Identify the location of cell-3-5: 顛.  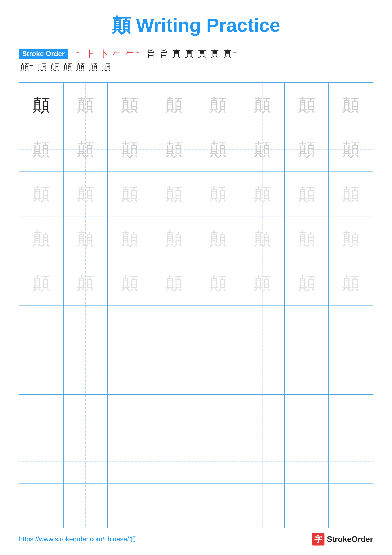
(218, 194).